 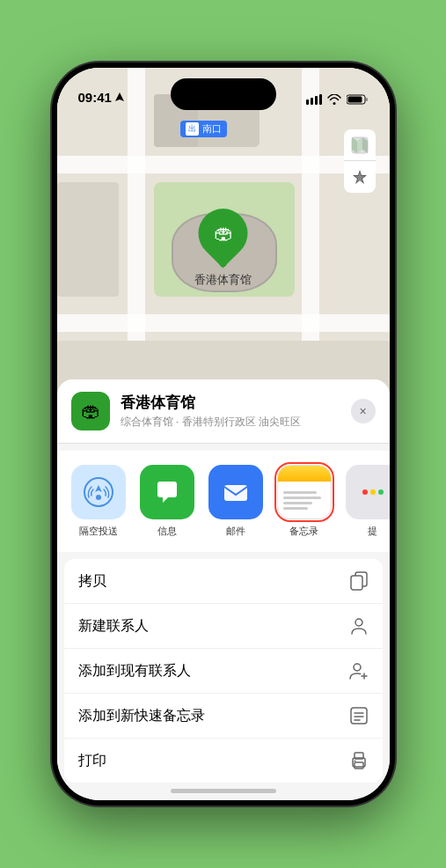 What do you see at coordinates (99, 502) in the screenshot?
I see `share-item-airdrop: 隔空投送` at bounding box center [99, 502].